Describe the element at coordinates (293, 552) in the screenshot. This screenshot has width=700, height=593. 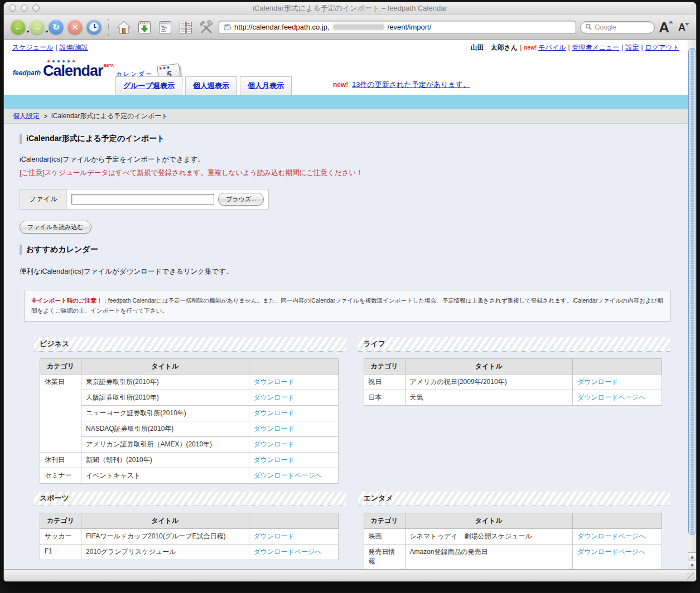
I see `link-cell: ダウンロードページへ` at that location.